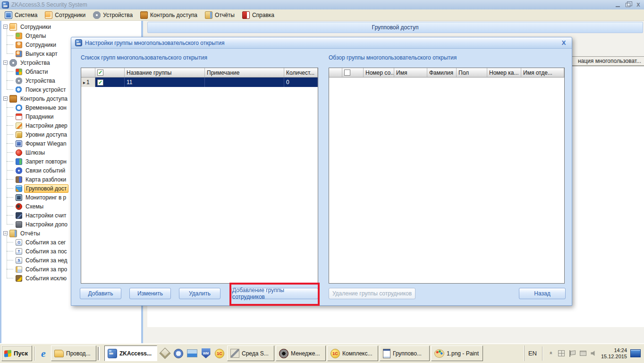  Describe the element at coordinates (66, 15) in the screenshot. I see `menu-item-employees-menu: Сотрудники` at that location.